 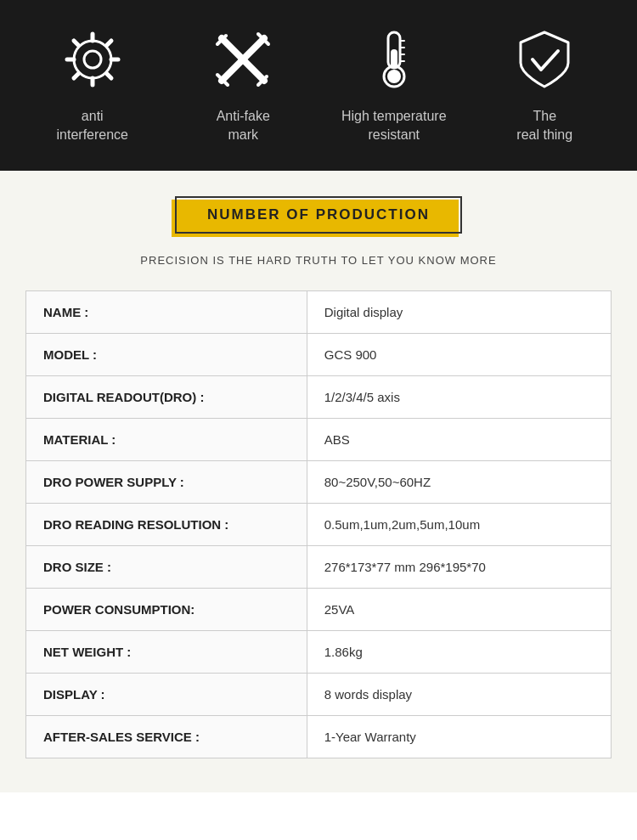 What do you see at coordinates (319, 439) in the screenshot?
I see `table-row: MATERIAL :ABS` at bounding box center [319, 439].